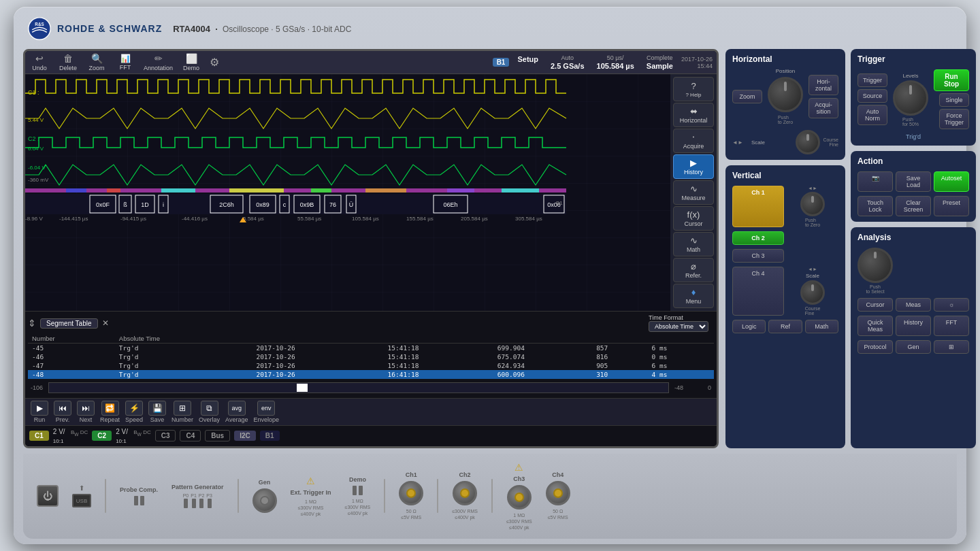 This screenshot has height=551, width=980. I want to click on history-ctrl-button: History, so click(913, 326).